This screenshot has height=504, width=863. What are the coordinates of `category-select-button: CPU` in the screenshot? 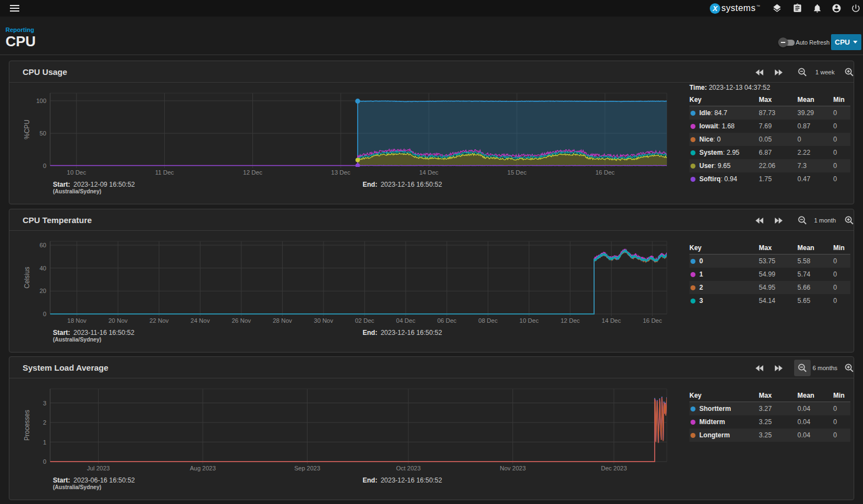 It's located at (846, 42).